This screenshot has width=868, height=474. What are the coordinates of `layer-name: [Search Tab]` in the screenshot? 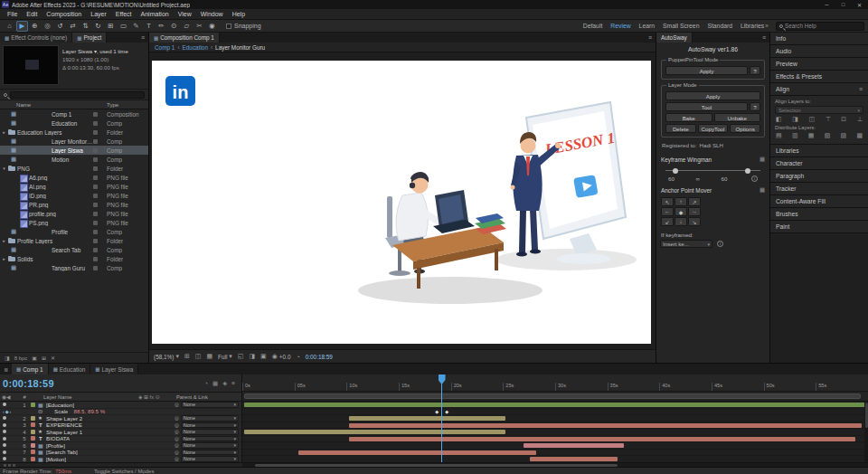 It's located at (61, 452).